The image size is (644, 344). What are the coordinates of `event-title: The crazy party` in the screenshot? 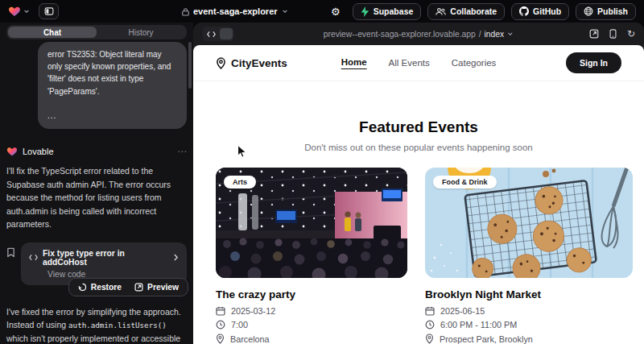 It's located at (312, 295).